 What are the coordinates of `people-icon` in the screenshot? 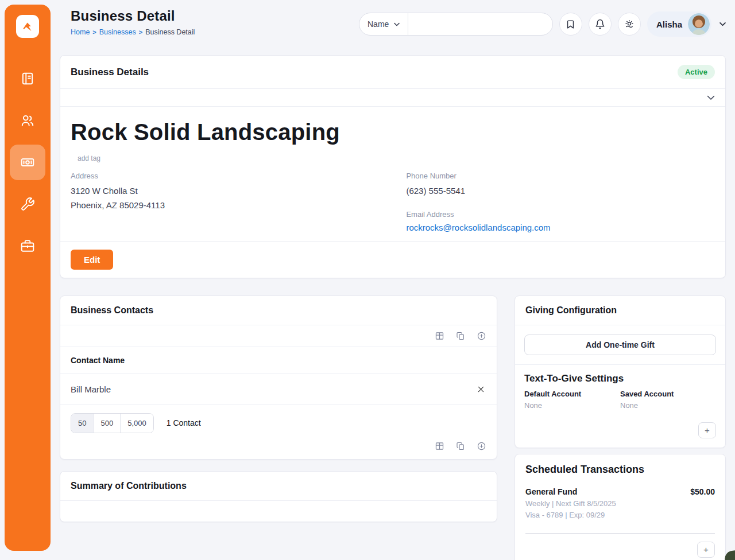 It's located at (28, 120).